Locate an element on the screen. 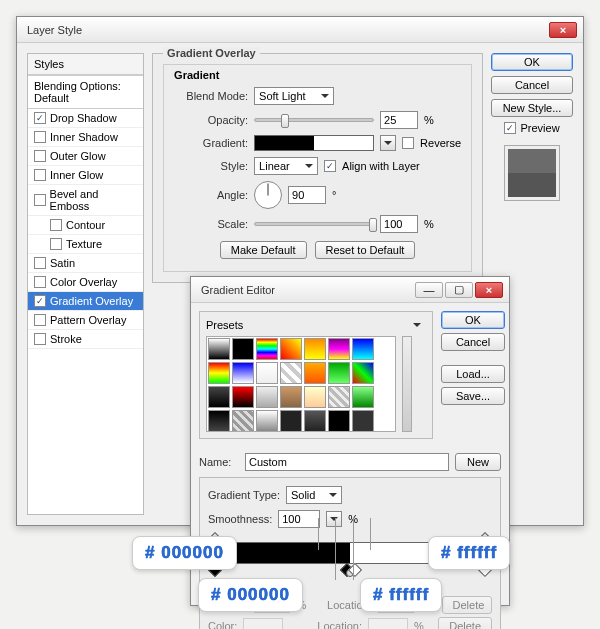  ok-button: OK is located at coordinates (532, 62).